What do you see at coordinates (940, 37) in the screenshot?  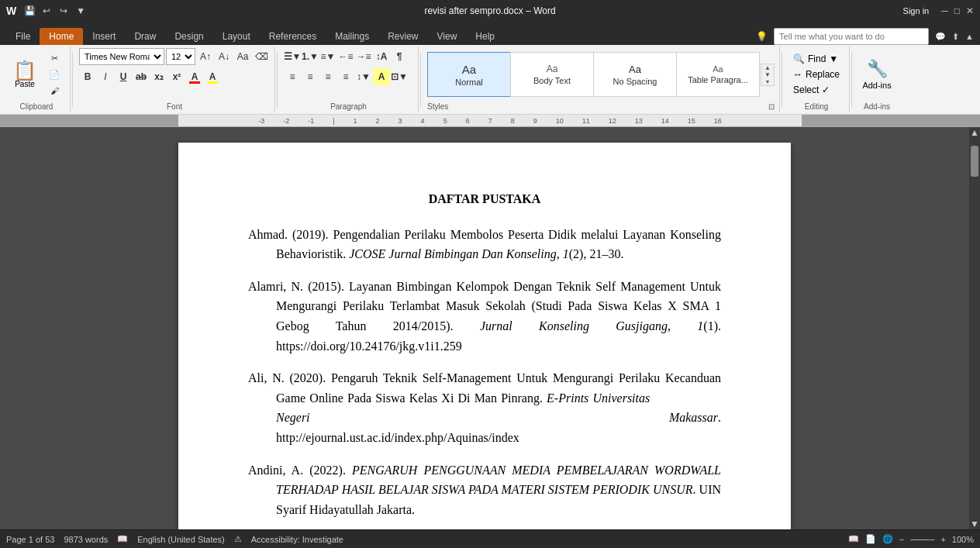 I see `comments-button: 💬` at bounding box center [940, 37].